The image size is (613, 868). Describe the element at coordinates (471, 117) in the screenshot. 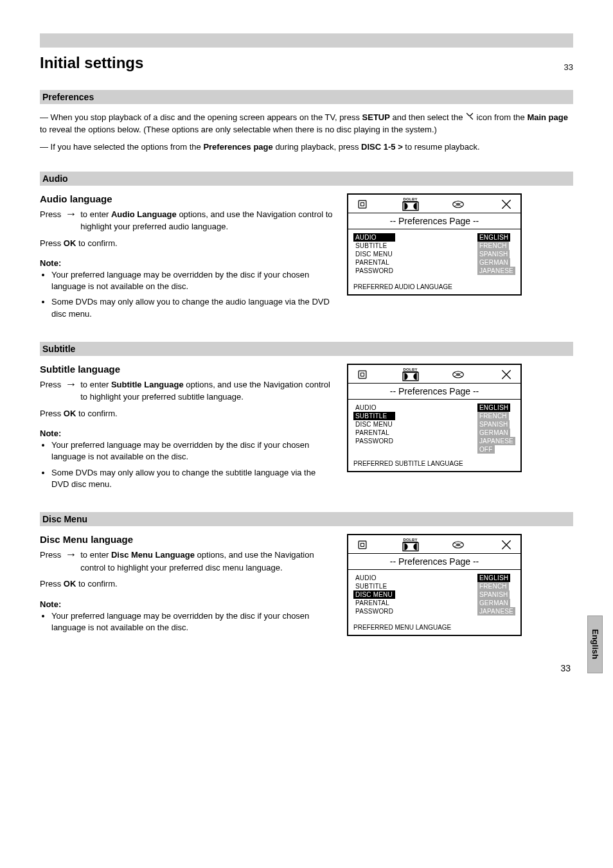

I see `tool-icon` at that location.